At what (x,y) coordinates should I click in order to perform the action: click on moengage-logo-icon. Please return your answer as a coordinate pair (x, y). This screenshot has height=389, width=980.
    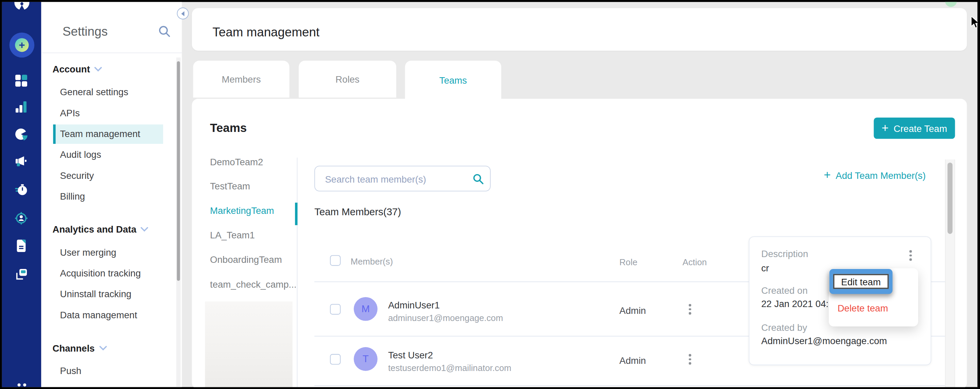
    Looking at the image, I should click on (22, 8).